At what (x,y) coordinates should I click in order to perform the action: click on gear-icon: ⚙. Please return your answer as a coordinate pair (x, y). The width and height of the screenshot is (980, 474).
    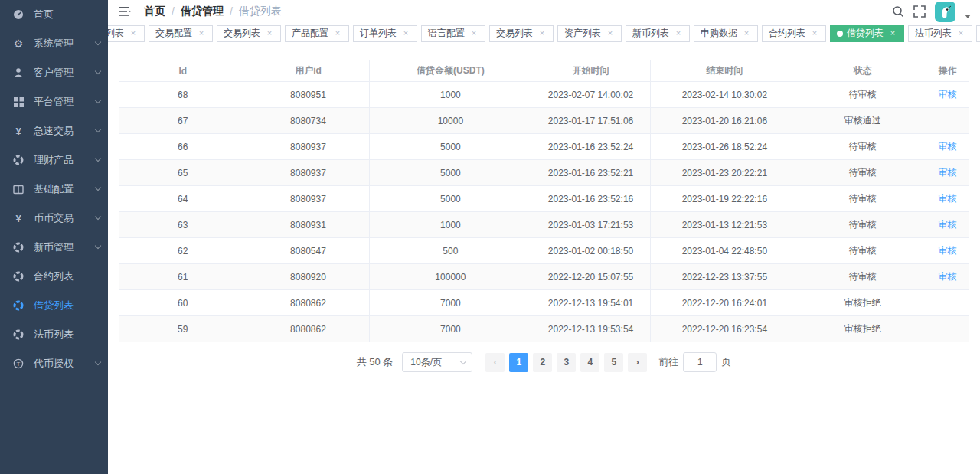
    Looking at the image, I should click on (18, 44).